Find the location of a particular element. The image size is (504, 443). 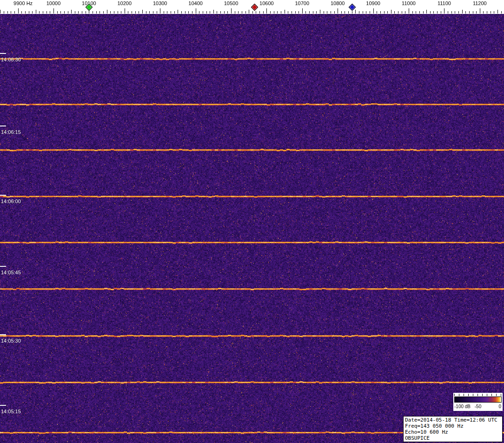

frequency-tick-label: 11200 is located at coordinates (480, 3).